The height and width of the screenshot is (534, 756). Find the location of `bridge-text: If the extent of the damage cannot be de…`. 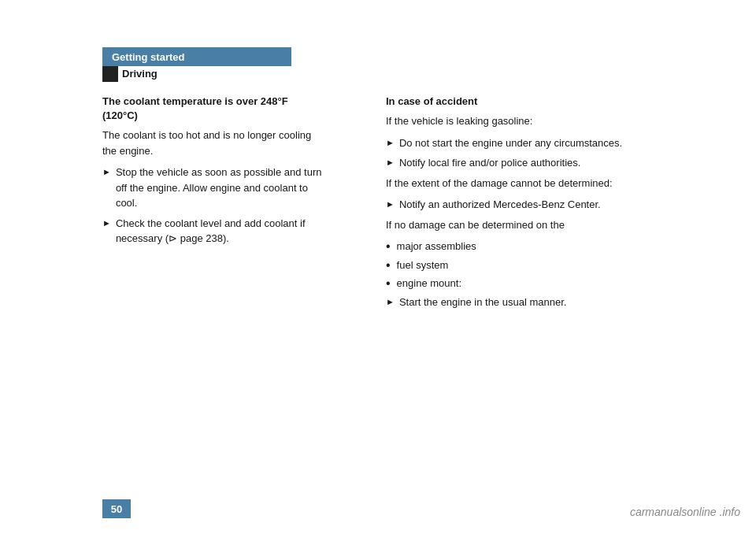

bridge-text: If the extent of the damage cannot be de… is located at coordinates (508, 184).